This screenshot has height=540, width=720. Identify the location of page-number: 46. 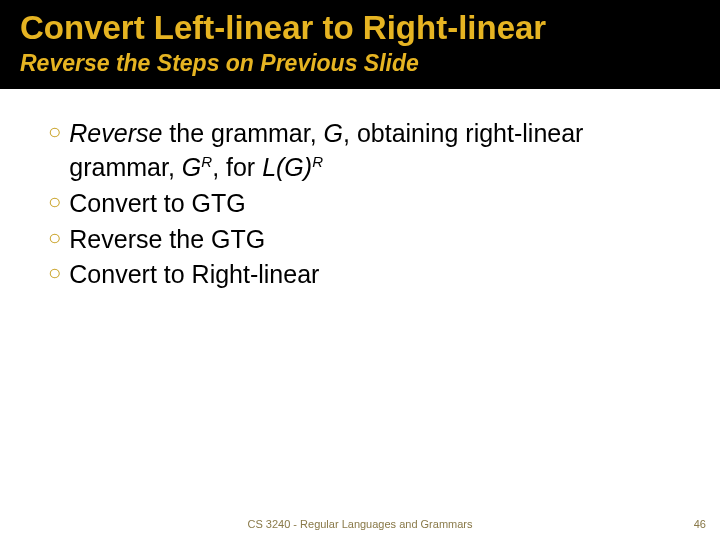
(700, 524).